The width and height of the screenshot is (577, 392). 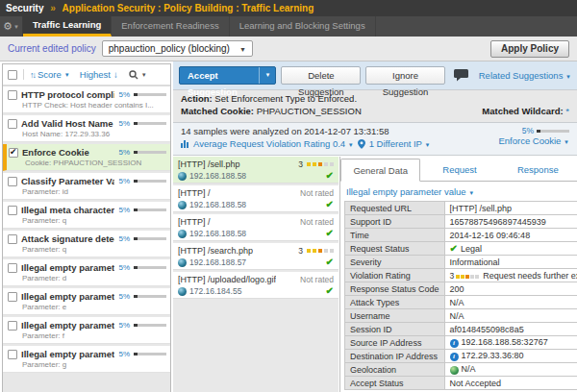 What do you see at coordinates (124, 209) in the screenshot?
I see `suggestion-score: 5%` at bounding box center [124, 209].